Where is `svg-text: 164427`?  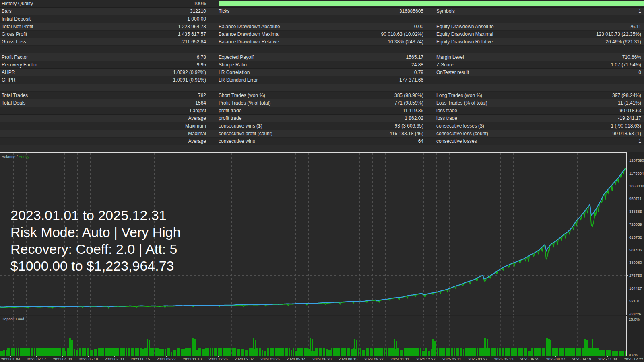 svg-text: 164427 is located at coordinates (636, 288).